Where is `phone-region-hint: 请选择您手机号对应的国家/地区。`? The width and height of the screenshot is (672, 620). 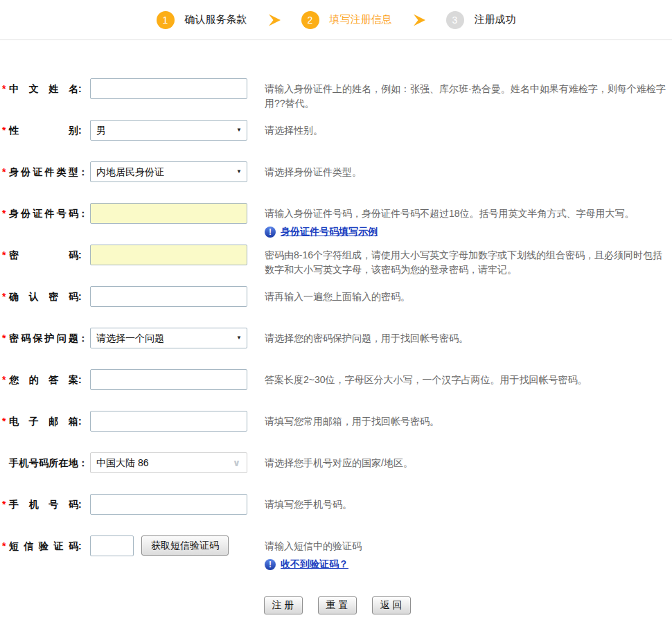
phone-region-hint: 请选择您手机号对应的国家/地区。 is located at coordinates (468, 461).